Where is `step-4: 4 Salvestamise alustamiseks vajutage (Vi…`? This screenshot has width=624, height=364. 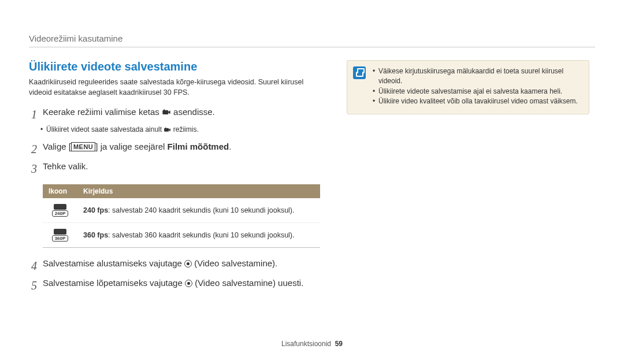
step-4: 4 Salvestamise alustamiseks vajutage (Vi… is located at coordinates (176, 266).